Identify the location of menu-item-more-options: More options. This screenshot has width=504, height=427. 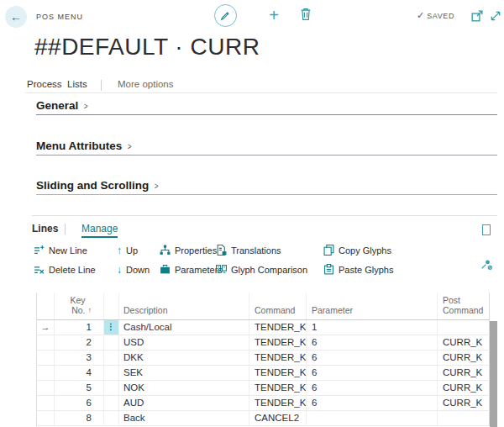
(145, 84).